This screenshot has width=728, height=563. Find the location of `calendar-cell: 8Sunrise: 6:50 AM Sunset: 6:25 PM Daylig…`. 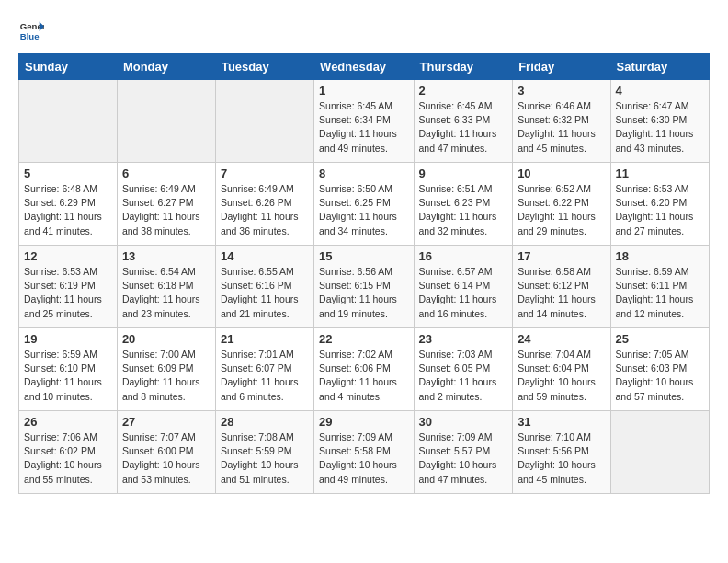

calendar-cell: 8Sunrise: 6:50 AM Sunset: 6:25 PM Daylig… is located at coordinates (364, 204).